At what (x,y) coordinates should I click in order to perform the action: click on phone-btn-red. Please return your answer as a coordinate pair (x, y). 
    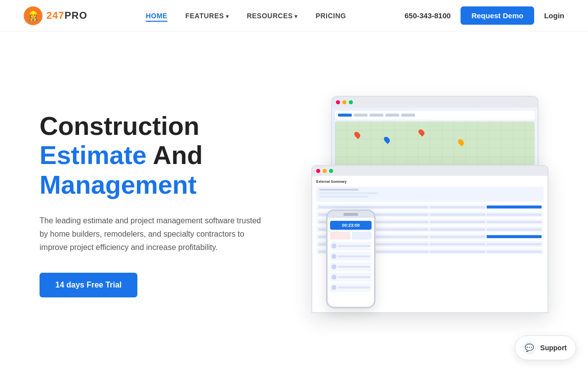
    Looking at the image, I should click on (340, 236).